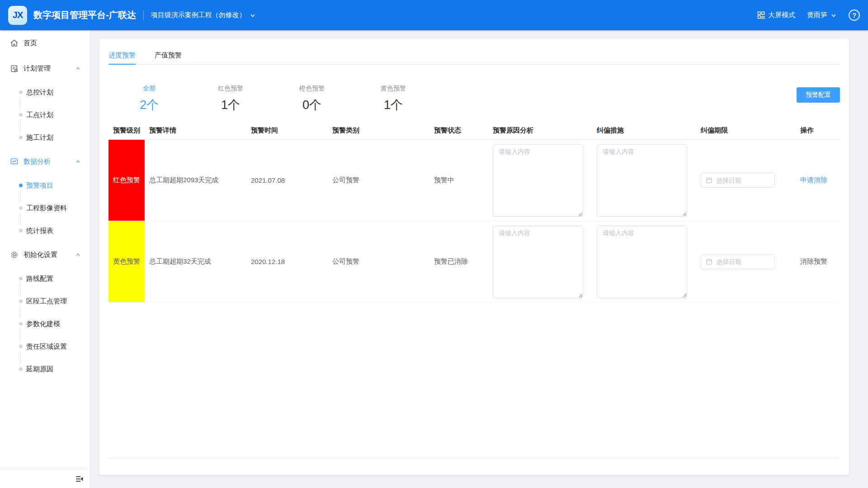  Describe the element at coordinates (40, 231) in the screenshot. I see `sidebar-item-label: 统计报表` at that location.